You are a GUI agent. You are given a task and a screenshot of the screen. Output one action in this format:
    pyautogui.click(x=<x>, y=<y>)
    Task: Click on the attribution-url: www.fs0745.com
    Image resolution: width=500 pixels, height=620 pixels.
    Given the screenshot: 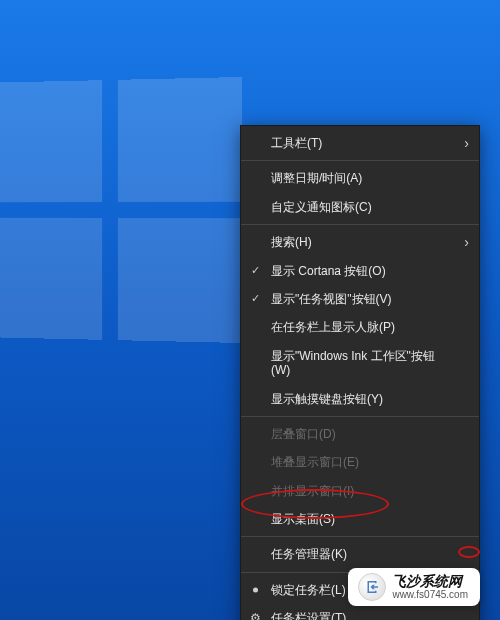 What is the action you would take?
    pyautogui.click(x=430, y=594)
    